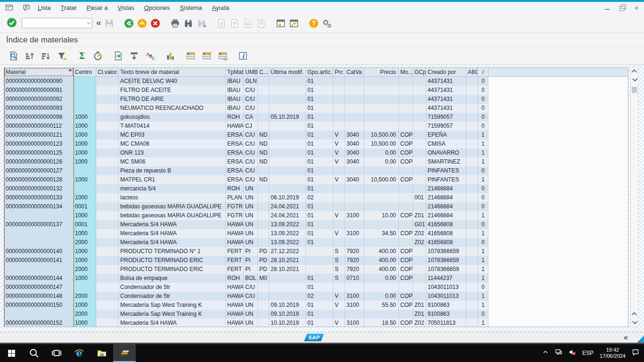 The width and height of the screenshot is (644, 362). I want to click on taskbar-task-view-button, so click(57, 353).